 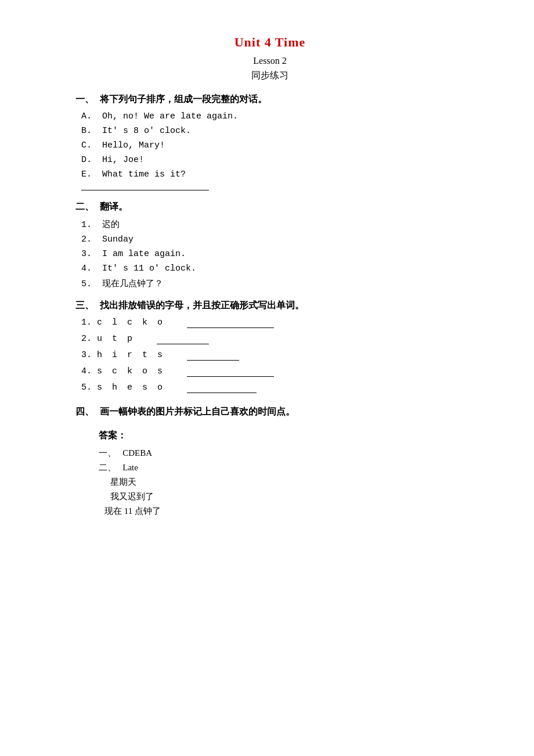 I want to click on section1-item-e: E. What time is it?, so click(x=273, y=174).